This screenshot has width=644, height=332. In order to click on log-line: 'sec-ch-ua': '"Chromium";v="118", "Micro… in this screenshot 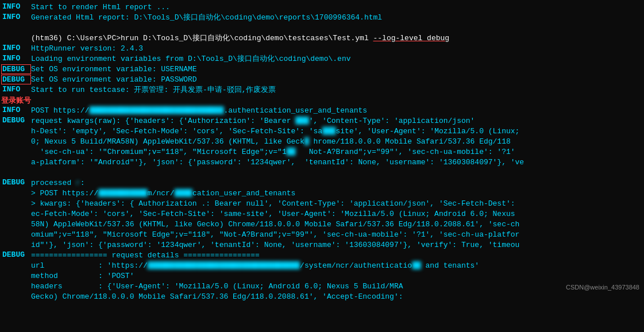, I will do `click(322, 152)`.